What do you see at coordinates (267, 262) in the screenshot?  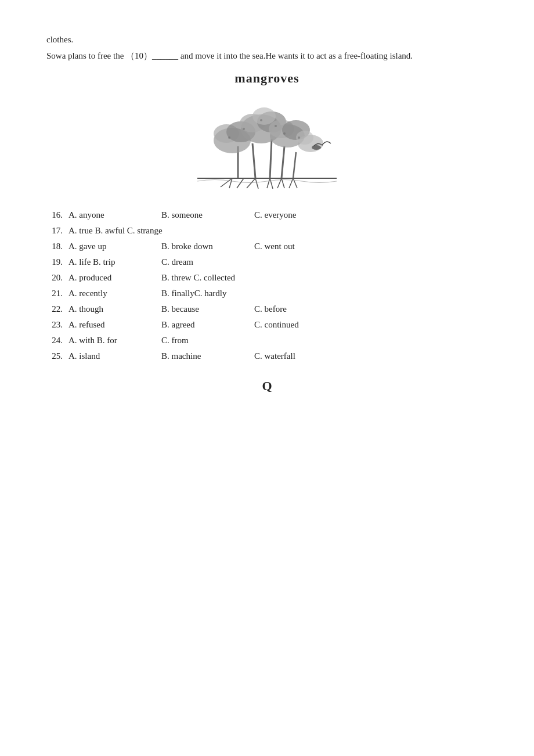 I see `question-row-19: 19. A. life B. trip C. dream` at bounding box center [267, 262].